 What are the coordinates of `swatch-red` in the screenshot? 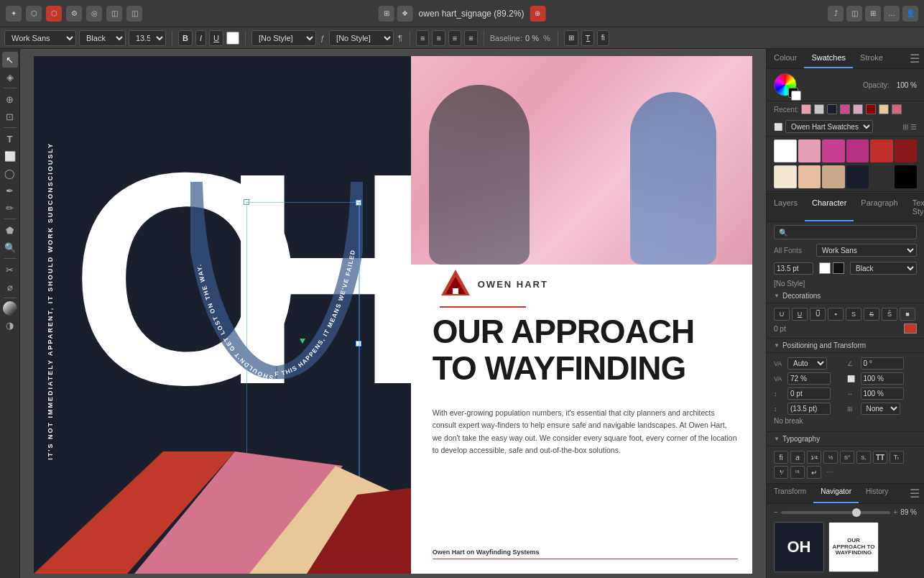 It's located at (882, 151).